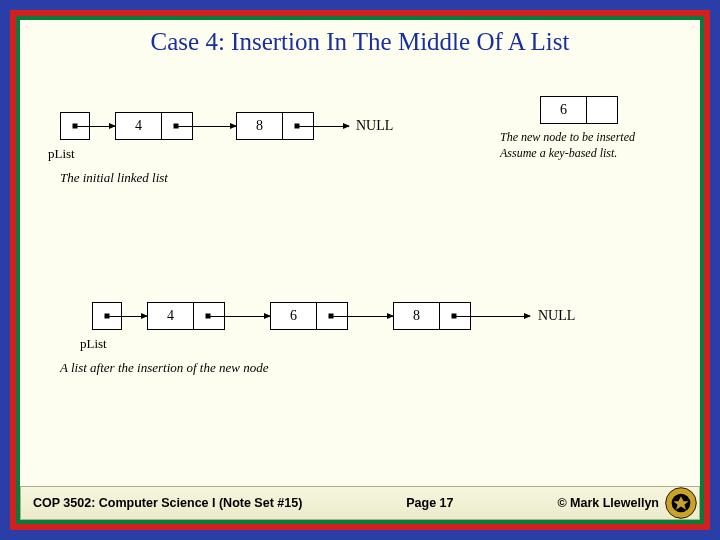 The height and width of the screenshot is (540, 720). Describe the element at coordinates (430, 503) in the screenshot. I see `footer-page: Page 17` at that location.